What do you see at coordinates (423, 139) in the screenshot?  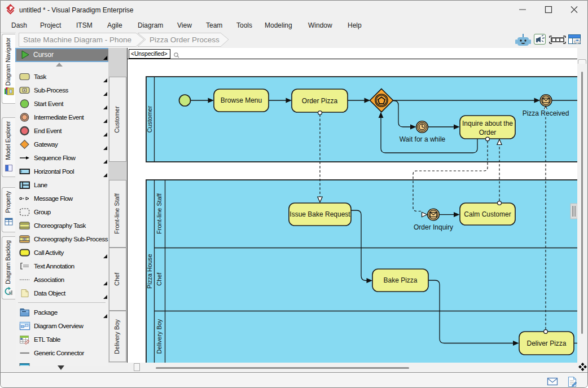 I see `svg-text: Wait for a while` at bounding box center [423, 139].